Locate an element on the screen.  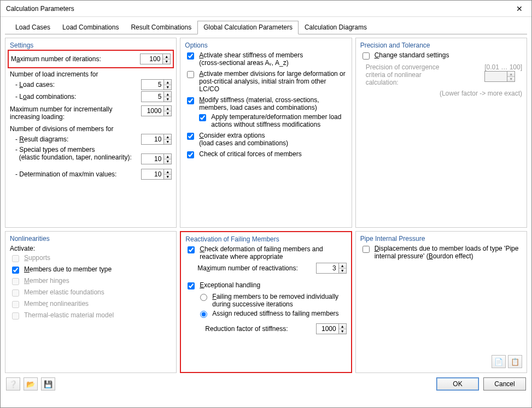
icon-btn-2: 📋 is located at coordinates (515, 362).